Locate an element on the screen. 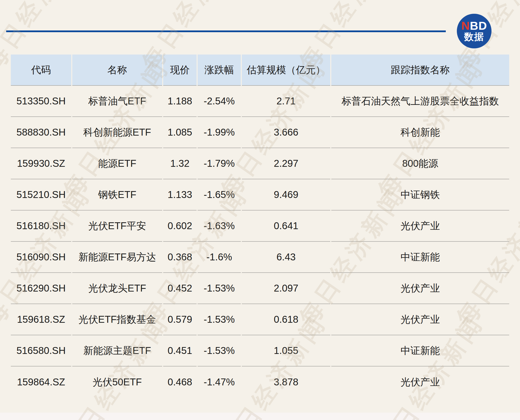  table-cell-change: -1.6% is located at coordinates (219, 257).